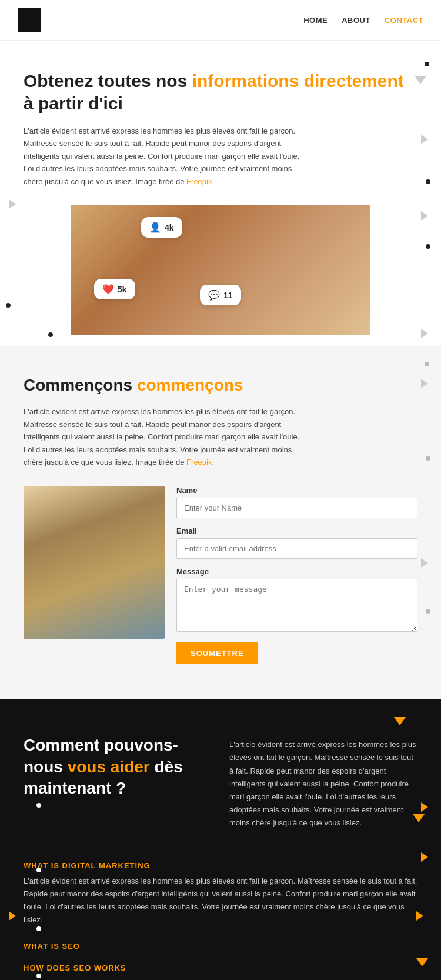  I want to click on name-label: Name, so click(297, 491).